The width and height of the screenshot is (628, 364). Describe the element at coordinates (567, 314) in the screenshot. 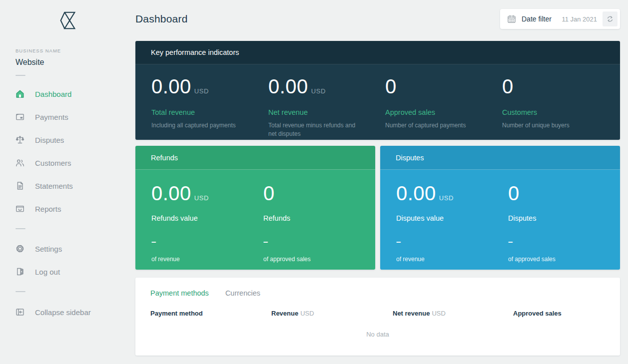

I see `column-approved-sales: Approved sales` at that location.